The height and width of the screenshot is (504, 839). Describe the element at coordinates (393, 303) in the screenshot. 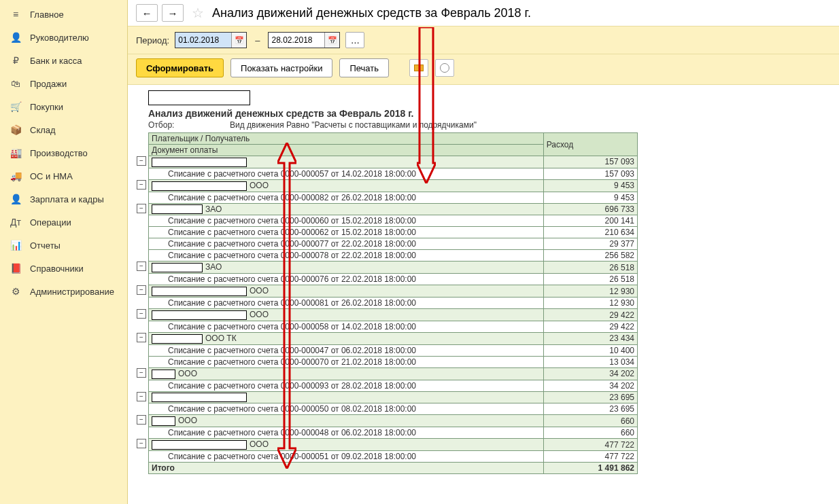

I see `detail-row: Списание с расчетного счета 0000-000081 …` at that location.